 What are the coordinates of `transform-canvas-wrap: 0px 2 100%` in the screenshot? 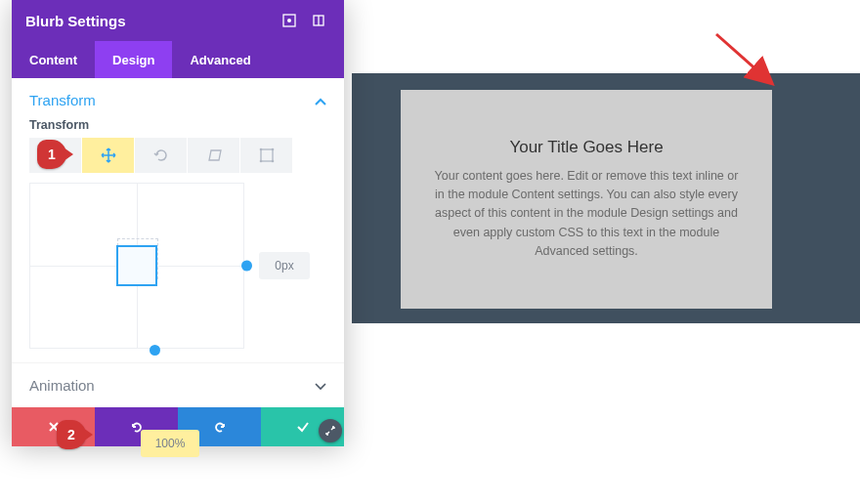 It's located at (178, 273).